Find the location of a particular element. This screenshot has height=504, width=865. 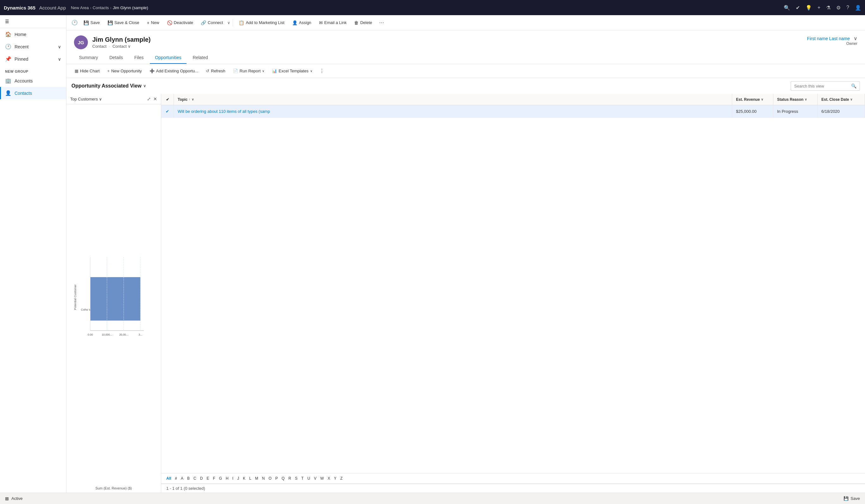

alpha-btn-l: L is located at coordinates (250, 478).